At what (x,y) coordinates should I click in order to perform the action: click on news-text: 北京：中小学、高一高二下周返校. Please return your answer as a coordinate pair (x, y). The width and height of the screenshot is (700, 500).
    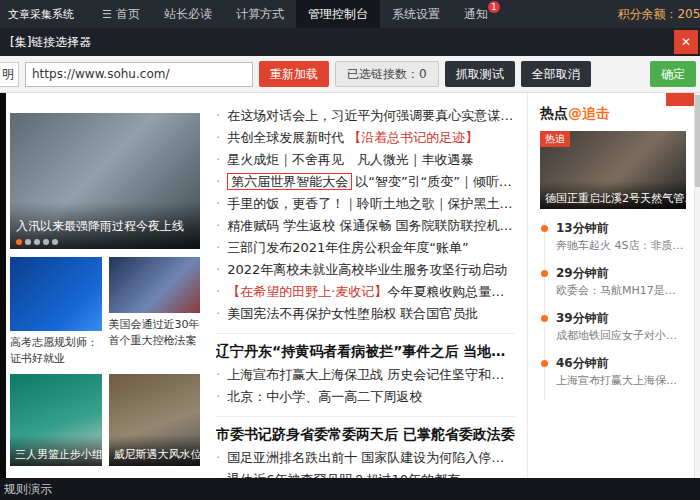
    Looking at the image, I should click on (324, 396).